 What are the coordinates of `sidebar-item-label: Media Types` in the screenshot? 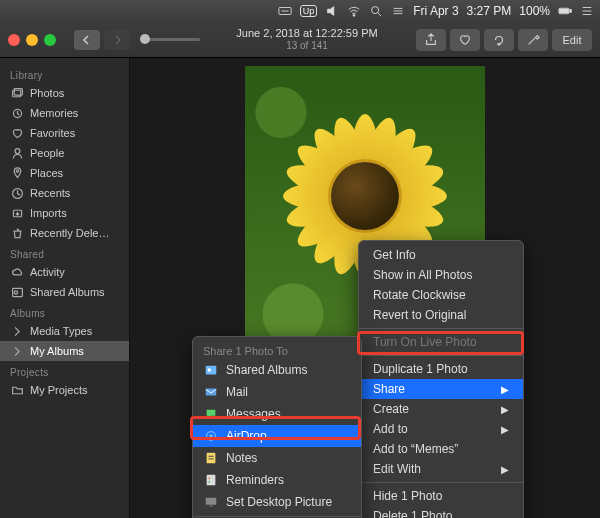 It's located at (61, 331).